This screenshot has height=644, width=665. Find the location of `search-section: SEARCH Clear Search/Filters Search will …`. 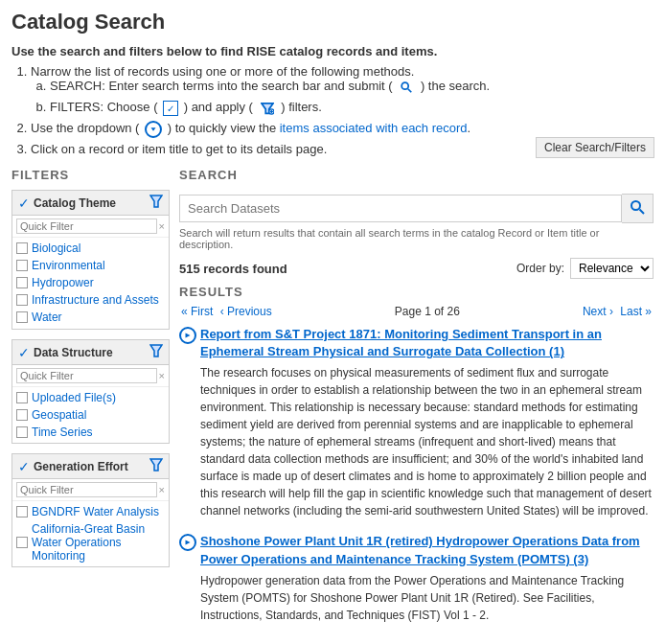

search-section: SEARCH Clear Search/Filters Search will … is located at coordinates (416, 209).